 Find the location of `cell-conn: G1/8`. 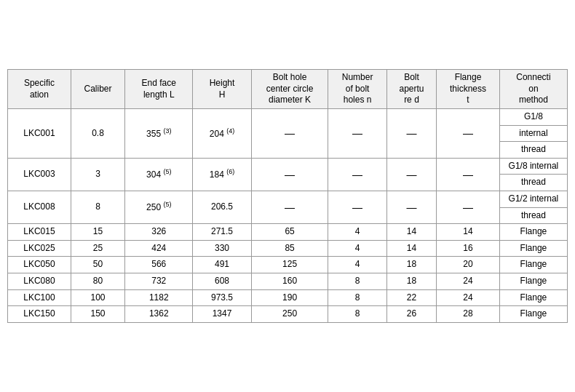

cell-conn: G1/8 is located at coordinates (533, 118).